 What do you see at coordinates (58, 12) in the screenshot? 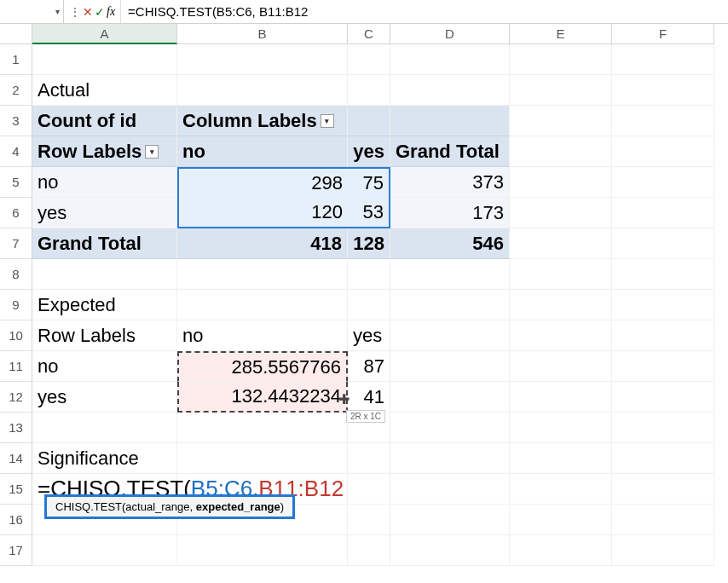
I see `chevron-down-icon: ▾` at bounding box center [58, 12].